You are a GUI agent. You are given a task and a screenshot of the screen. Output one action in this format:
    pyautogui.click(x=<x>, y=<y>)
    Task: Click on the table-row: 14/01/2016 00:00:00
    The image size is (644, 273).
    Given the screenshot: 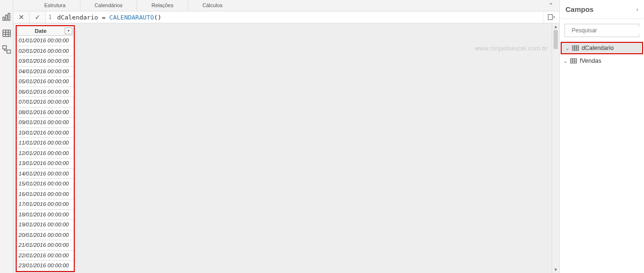 What is the action you would take?
    pyautogui.click(x=45, y=174)
    